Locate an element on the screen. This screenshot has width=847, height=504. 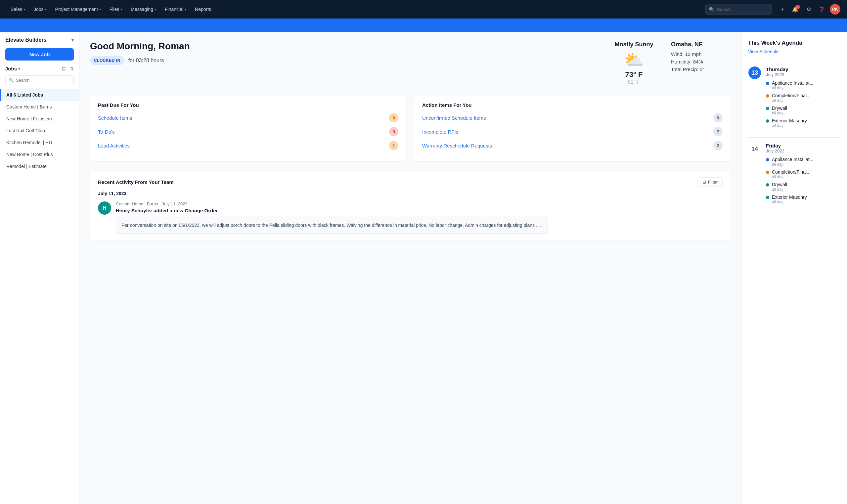
gear-icon: ⚙ is located at coordinates (809, 10).